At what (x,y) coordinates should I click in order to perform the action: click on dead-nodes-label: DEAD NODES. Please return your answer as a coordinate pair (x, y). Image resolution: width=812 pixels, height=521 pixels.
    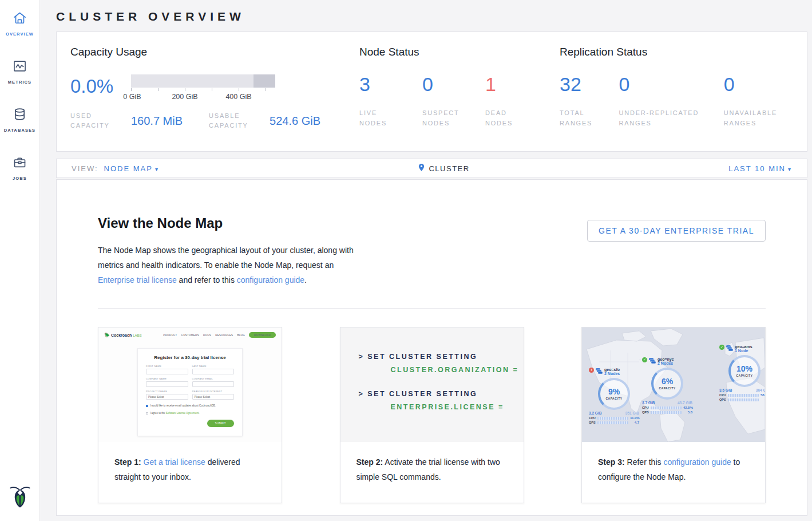
    Looking at the image, I should click on (506, 118).